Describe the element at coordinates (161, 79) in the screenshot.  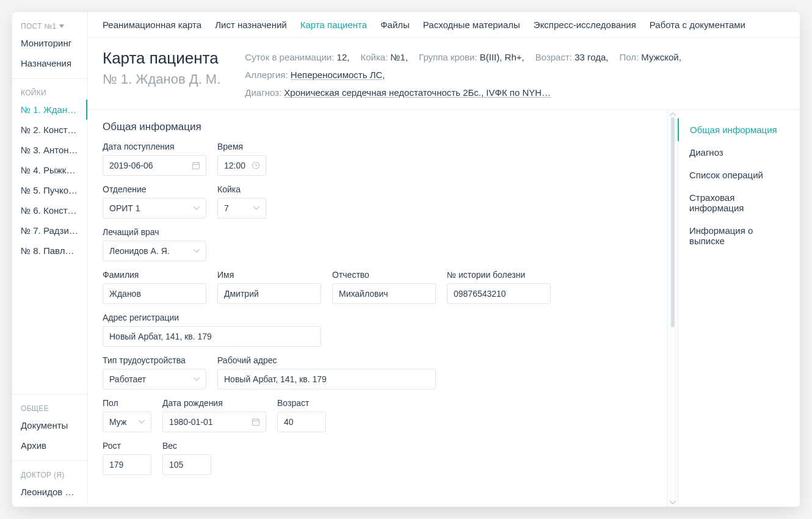
I see `page-subtitle: № 1. Жданов Д. М.` at that location.